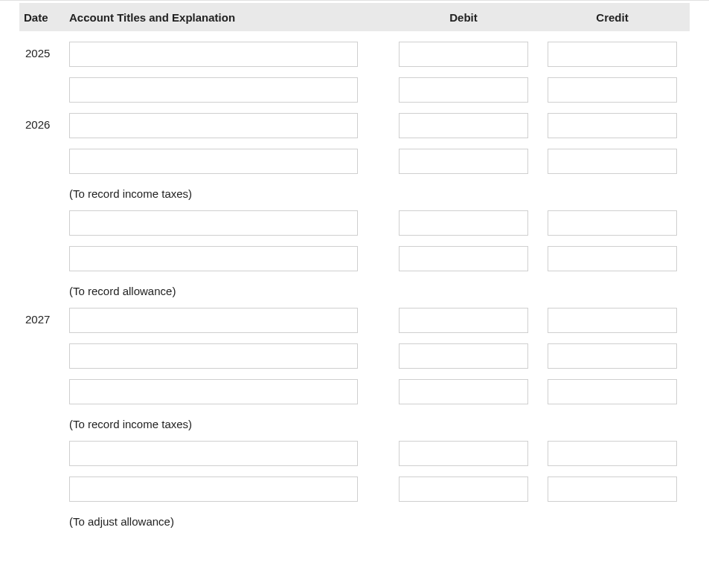  I want to click on header-account: Account Titles and Explanation, so click(224, 18).